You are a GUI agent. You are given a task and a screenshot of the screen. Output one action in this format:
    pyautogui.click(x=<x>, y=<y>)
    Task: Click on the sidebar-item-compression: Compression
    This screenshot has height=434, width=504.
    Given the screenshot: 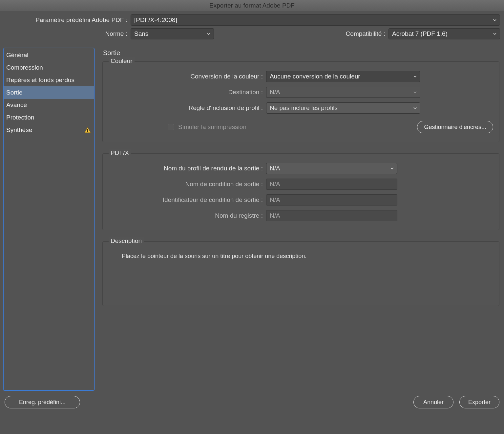 What is the action you would take?
    pyautogui.click(x=49, y=68)
    